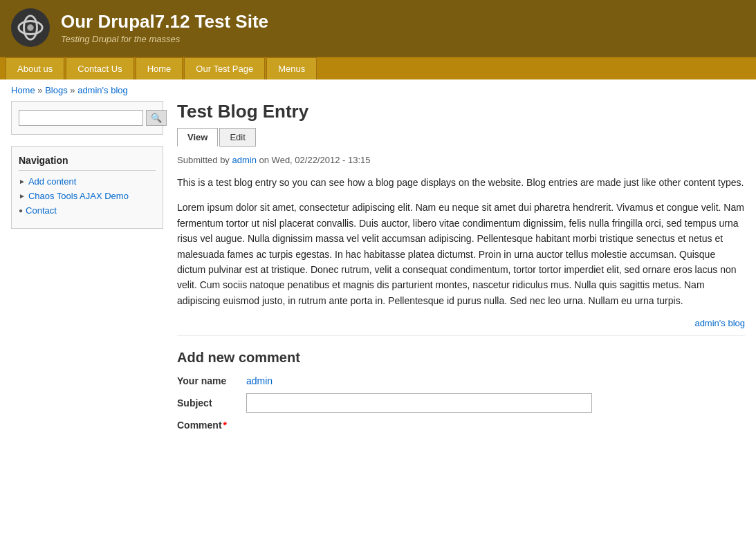  What do you see at coordinates (100, 68) in the screenshot?
I see `nav-item-contact-us: Contact Us` at bounding box center [100, 68].